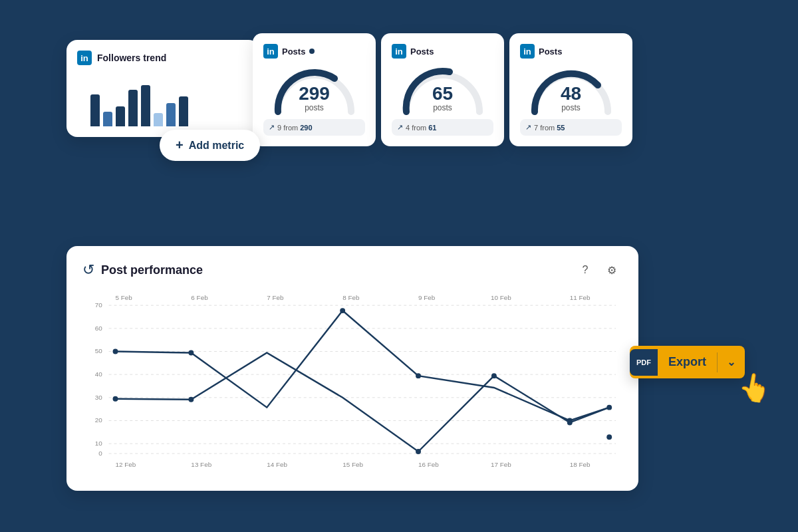 The height and width of the screenshot is (532, 798). Describe the element at coordinates (644, 362) in the screenshot. I see `pdf-badge: PDF` at that location.